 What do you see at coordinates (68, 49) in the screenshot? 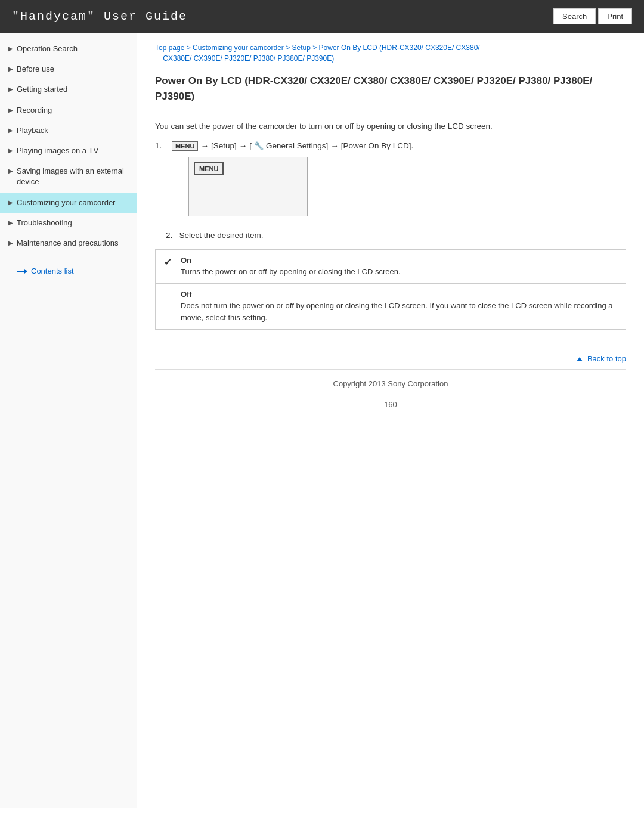
I see `sidebar-item-operation-search: ▶ Operation Search` at bounding box center [68, 49].